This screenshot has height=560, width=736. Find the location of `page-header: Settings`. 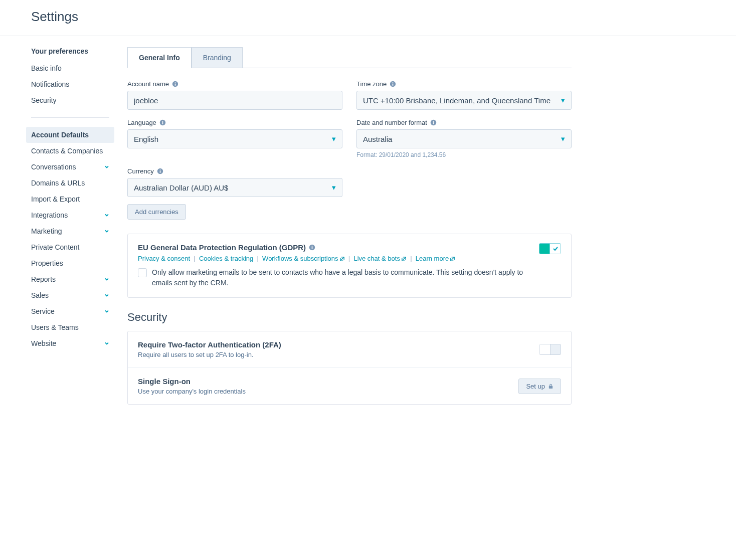

page-header: Settings is located at coordinates (368, 18).